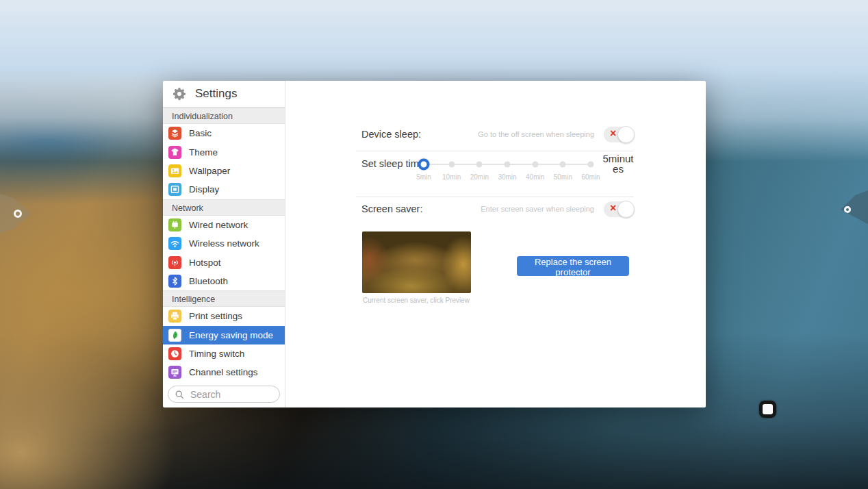  I want to click on search-icon, so click(179, 394).